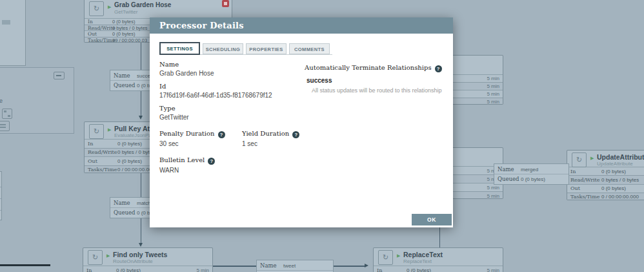 Image resolution: width=644 pixels, height=272 pixels. Describe the element at coordinates (605, 180) in the screenshot. I see `stat-row: Read/Write0 bytes / 0 bytes` at that location.